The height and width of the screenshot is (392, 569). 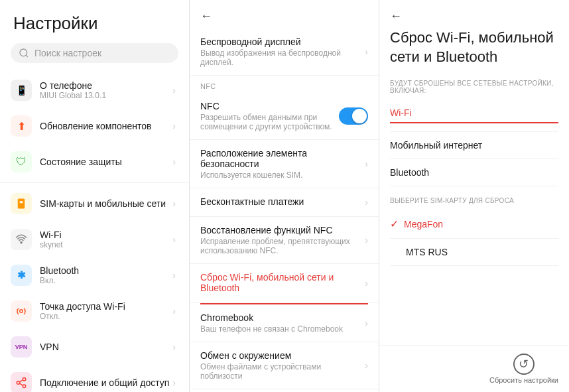 What do you see at coordinates (94, 378) in the screenshot?
I see `sidebar-item-connection-sharing: Подключение и общий доступ ›` at bounding box center [94, 378].